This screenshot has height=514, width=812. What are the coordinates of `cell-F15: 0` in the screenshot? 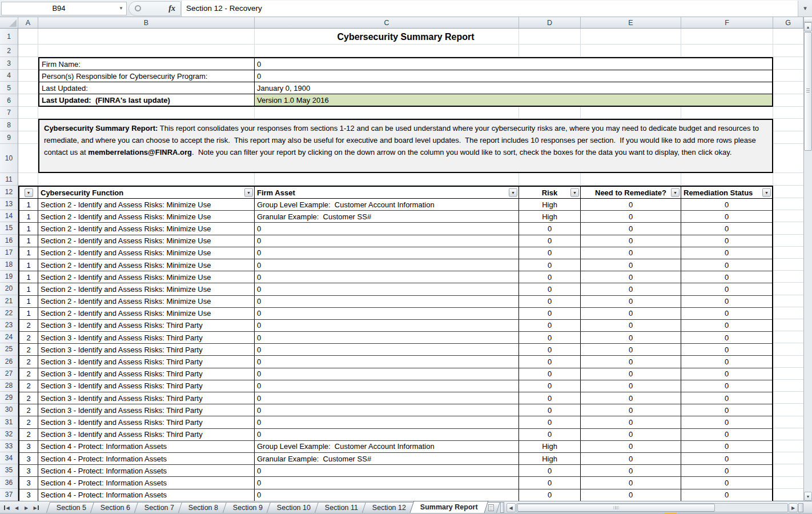 It's located at (726, 228).